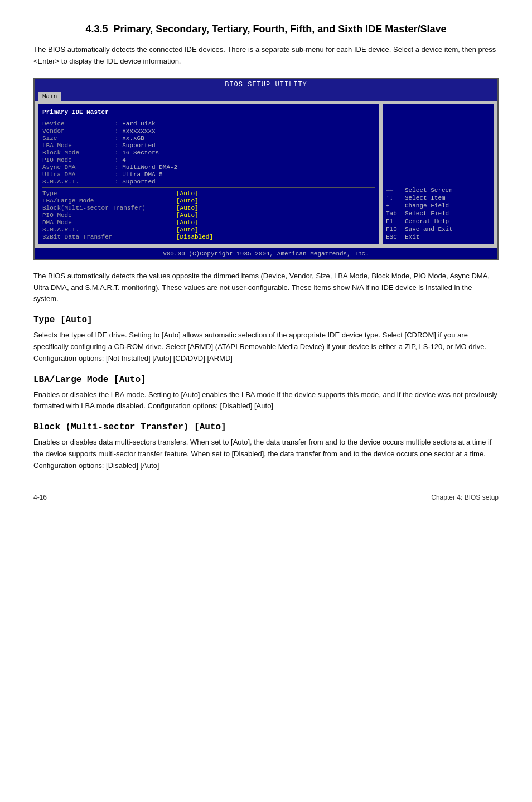  What do you see at coordinates (209, 208) in the screenshot?
I see `table-row: Block(Multi-sector Transfer) [Auto]` at bounding box center [209, 208].